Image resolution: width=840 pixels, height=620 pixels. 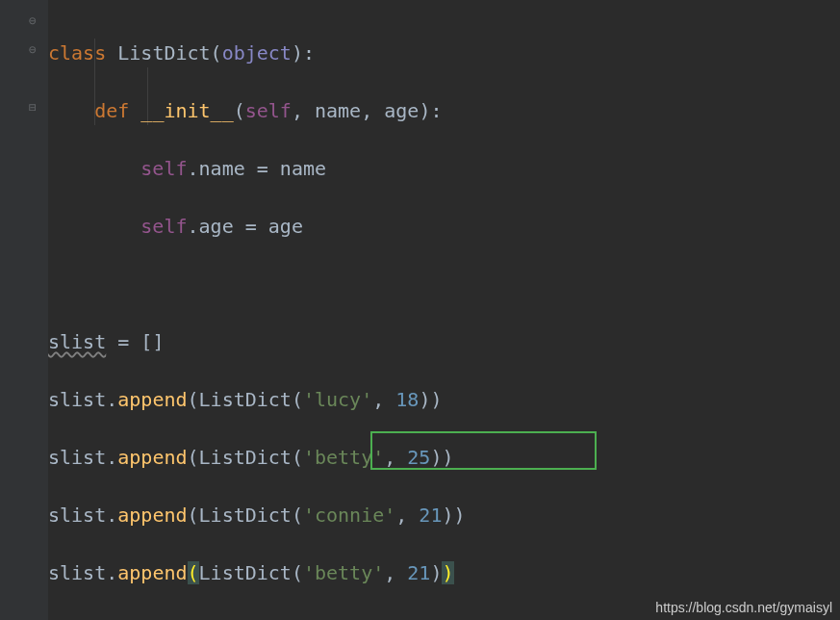 What do you see at coordinates (222, 168) in the screenshot?
I see `attr-name: name` at bounding box center [222, 168].